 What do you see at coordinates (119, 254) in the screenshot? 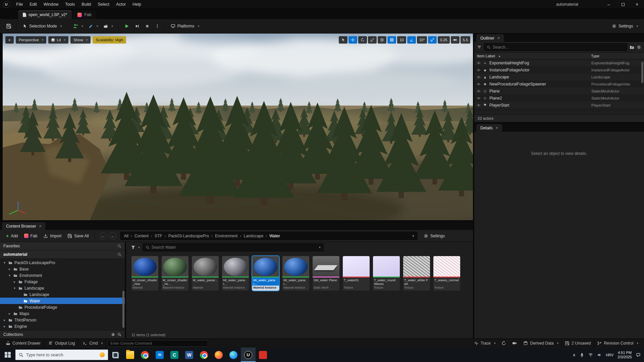
I see `search-icon` at bounding box center [119, 254].